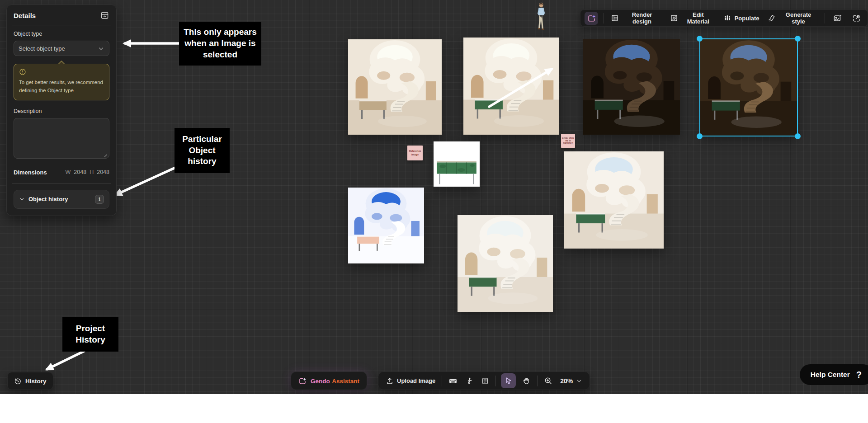 The height and width of the screenshot is (423, 868). Describe the element at coordinates (526, 381) in the screenshot. I see `hand-icon` at that location.